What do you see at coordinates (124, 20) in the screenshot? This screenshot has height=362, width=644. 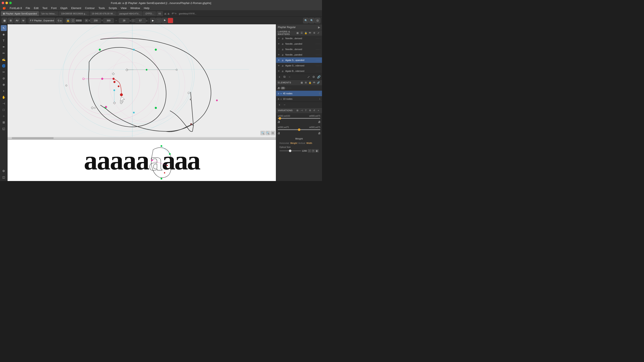 I see `w-field` at bounding box center [124, 20].